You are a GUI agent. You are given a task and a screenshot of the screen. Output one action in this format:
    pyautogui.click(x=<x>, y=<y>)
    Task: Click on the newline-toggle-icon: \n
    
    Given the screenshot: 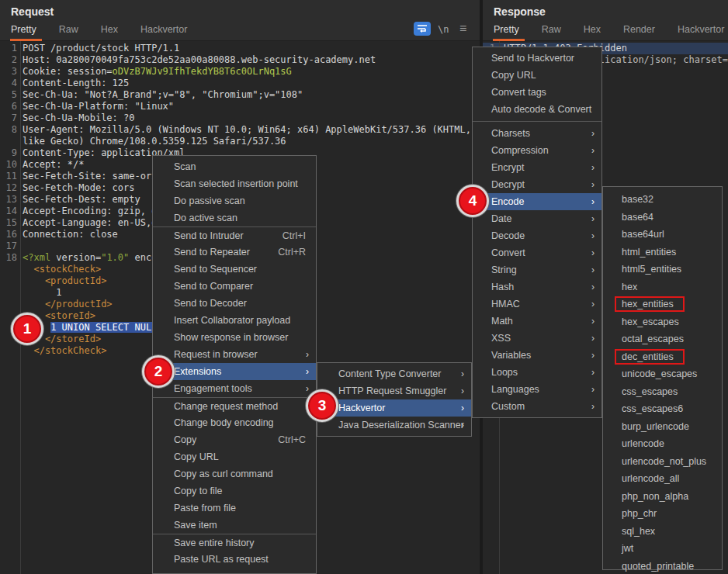 What is the action you would take?
    pyautogui.click(x=443, y=29)
    